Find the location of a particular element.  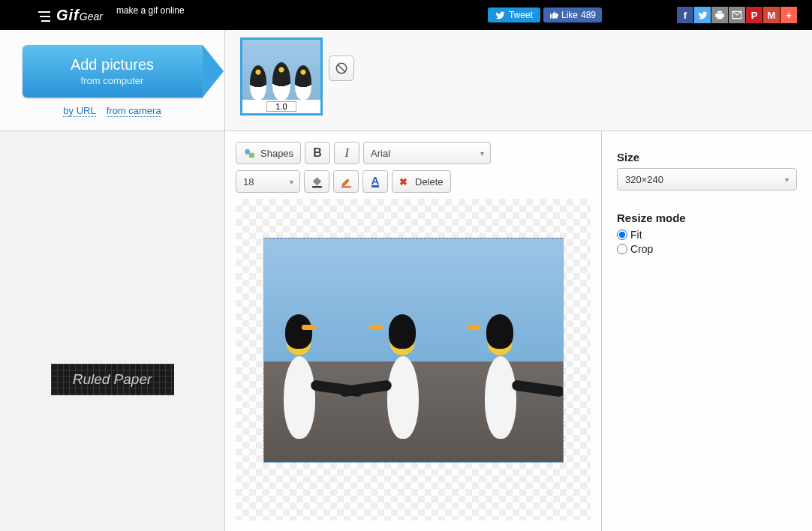

toolbar-row-2: 18 A ✖ Delete is located at coordinates (413, 182).